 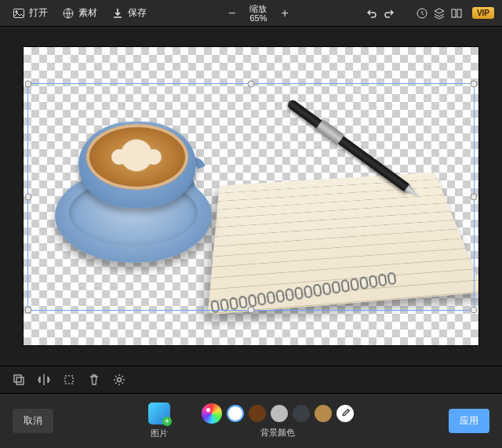 What do you see at coordinates (159, 433) in the screenshot?
I see `image-bg-label: 图片` at bounding box center [159, 433].